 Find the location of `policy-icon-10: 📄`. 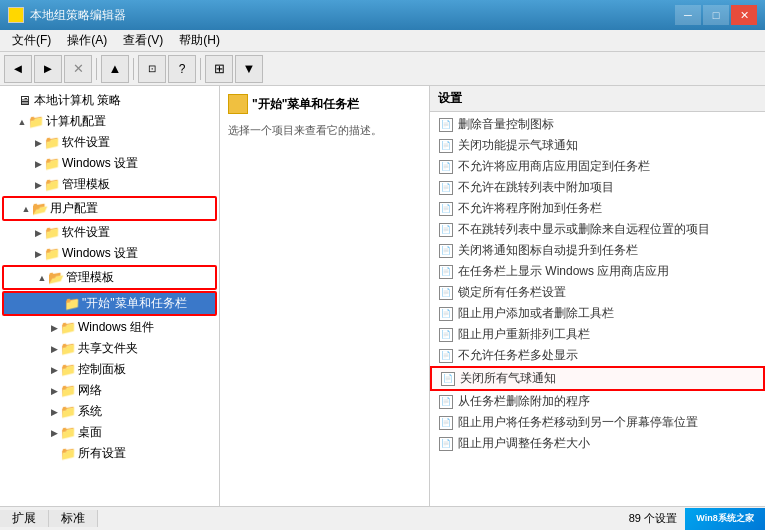

policy-icon-10: 📄 is located at coordinates (446, 335).